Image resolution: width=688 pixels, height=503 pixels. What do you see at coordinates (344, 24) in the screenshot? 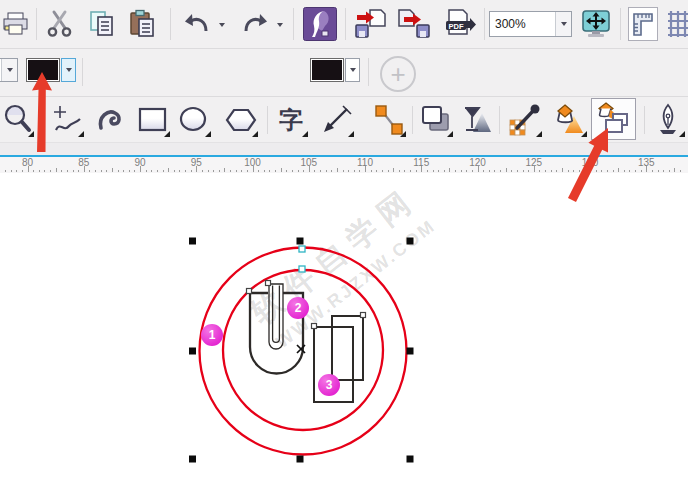
I see `standard-toolbar: PDF 300%` at bounding box center [344, 24].